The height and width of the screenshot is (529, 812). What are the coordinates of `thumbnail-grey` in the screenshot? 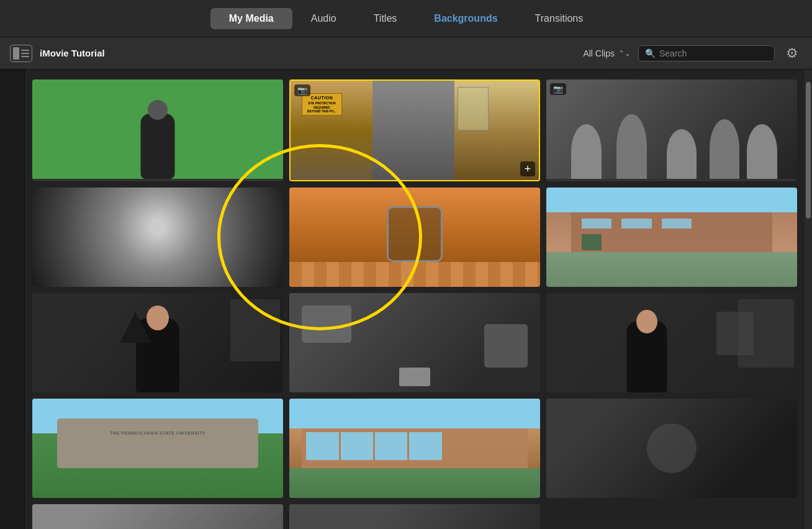 It's located at (158, 517).